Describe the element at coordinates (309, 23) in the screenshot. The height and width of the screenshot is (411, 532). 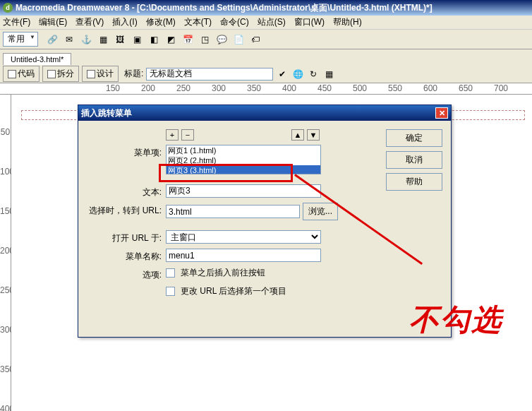
I see `menu-window: 窗口(W)` at that location.